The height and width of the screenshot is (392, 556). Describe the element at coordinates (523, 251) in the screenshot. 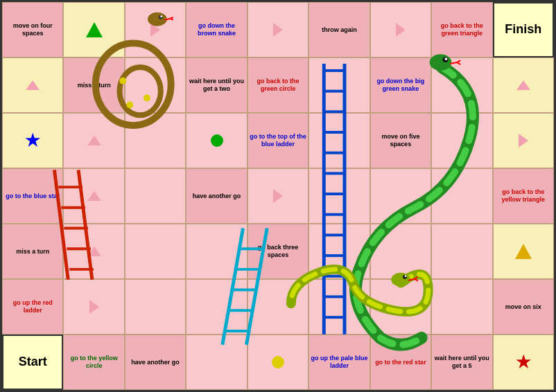

I see `yellow-triangle-icon` at that location.